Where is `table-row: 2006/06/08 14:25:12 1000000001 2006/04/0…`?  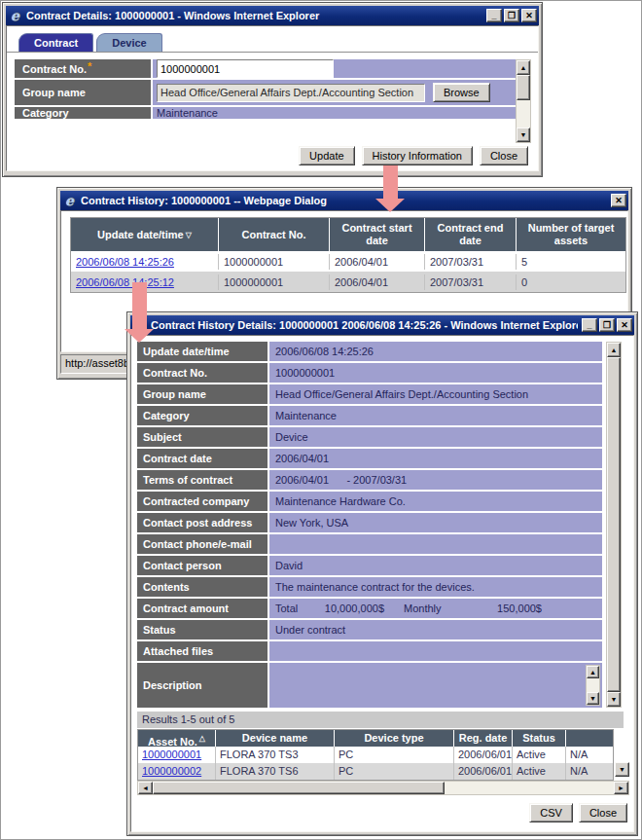
table-row: 2006/06/08 14:25:12 1000000001 2006/04/0… is located at coordinates (348, 282).